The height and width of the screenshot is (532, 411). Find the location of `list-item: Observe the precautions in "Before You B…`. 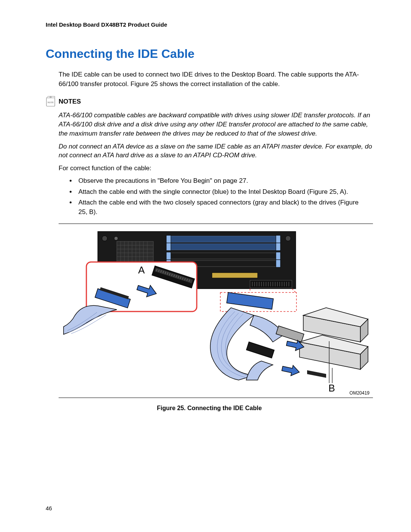

list-item: Observe the precautions in "Before You B… is located at coordinates (223, 181).